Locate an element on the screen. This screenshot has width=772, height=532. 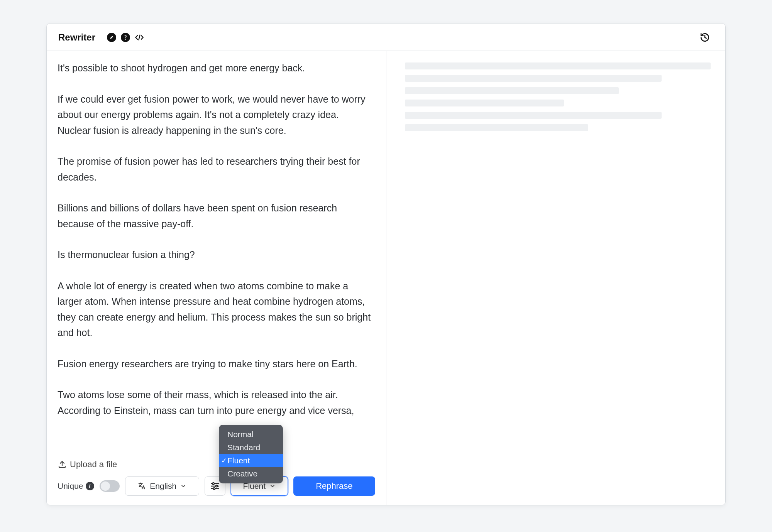
unique-toggle is located at coordinates (110, 486).